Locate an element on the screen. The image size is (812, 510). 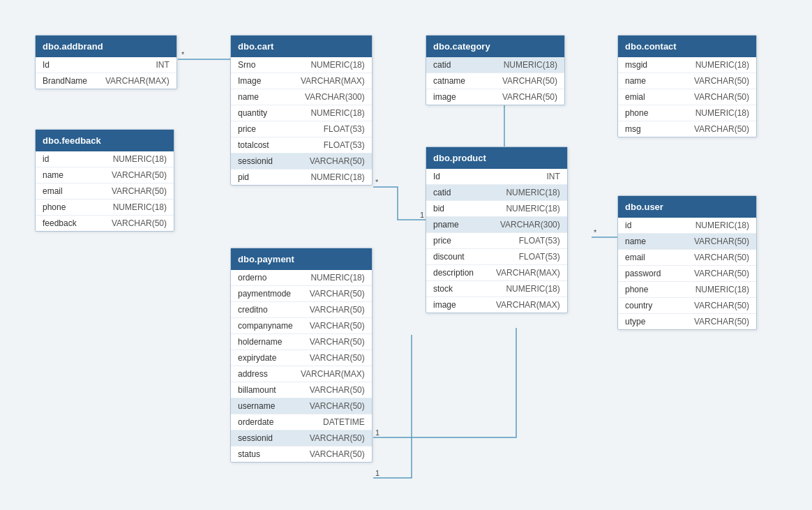
col-type: DATETIME is located at coordinates (344, 422).